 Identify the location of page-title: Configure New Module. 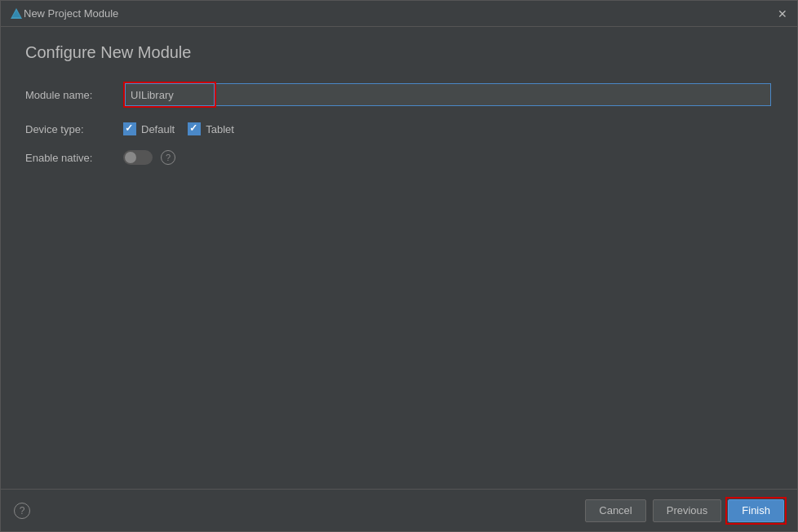
(399, 52).